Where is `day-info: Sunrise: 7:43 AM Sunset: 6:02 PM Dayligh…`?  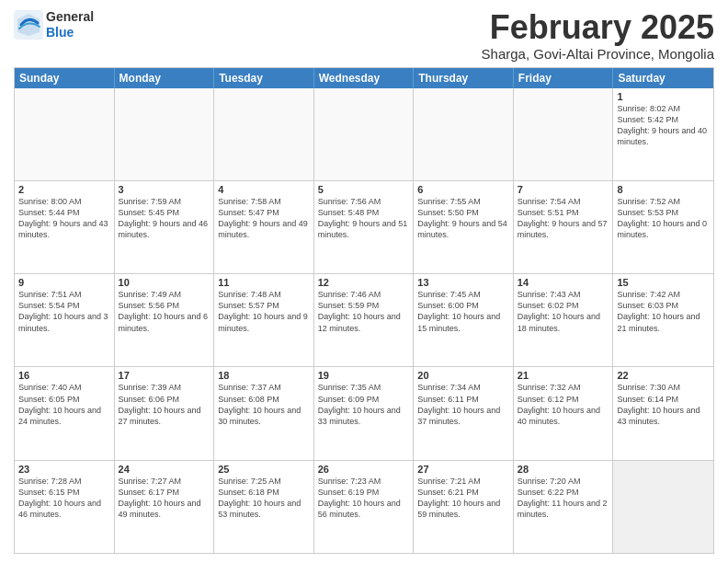
day-info: Sunrise: 7:43 AM Sunset: 6:02 PM Dayligh… is located at coordinates (563, 311).